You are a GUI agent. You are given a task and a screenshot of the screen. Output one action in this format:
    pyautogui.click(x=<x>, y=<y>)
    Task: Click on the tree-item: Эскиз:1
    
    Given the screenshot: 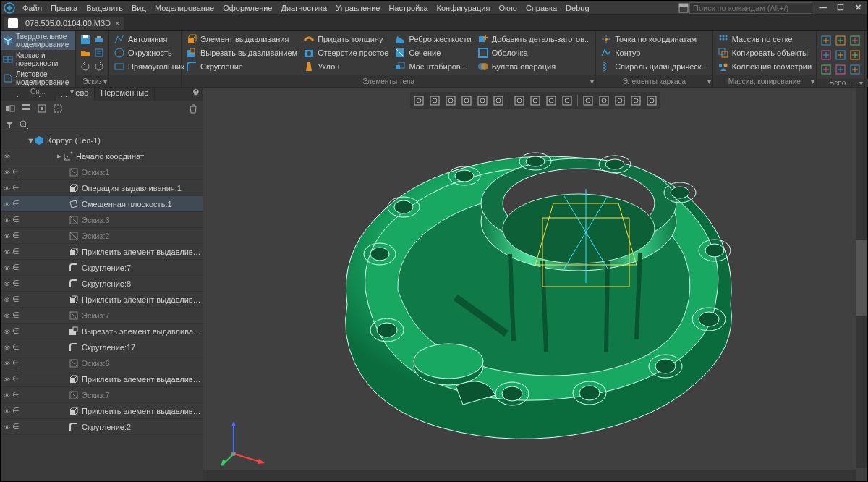 What is the action you would take?
    pyautogui.click(x=101, y=172)
    